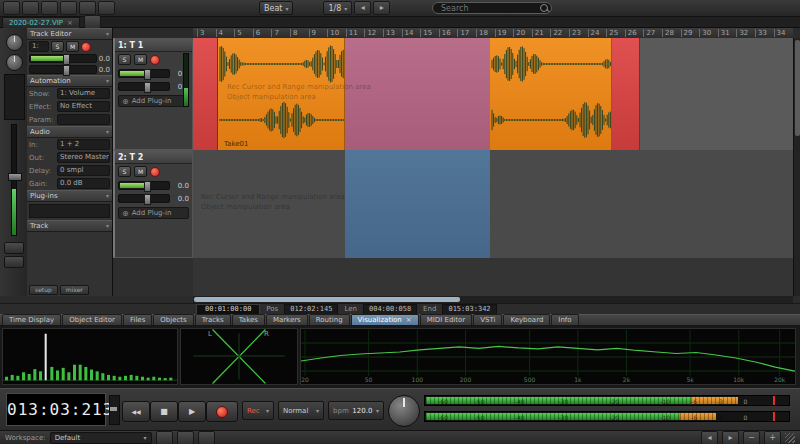  Describe the element at coordinates (114, 409) in the screenshot. I see `transport-fader-handle` at that location.